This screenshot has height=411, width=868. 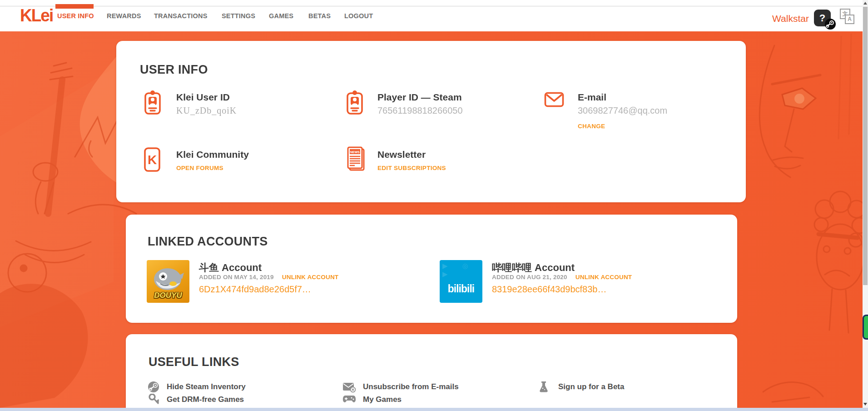 I want to click on douyu-account-name: 斗鱼 Account, so click(x=230, y=268).